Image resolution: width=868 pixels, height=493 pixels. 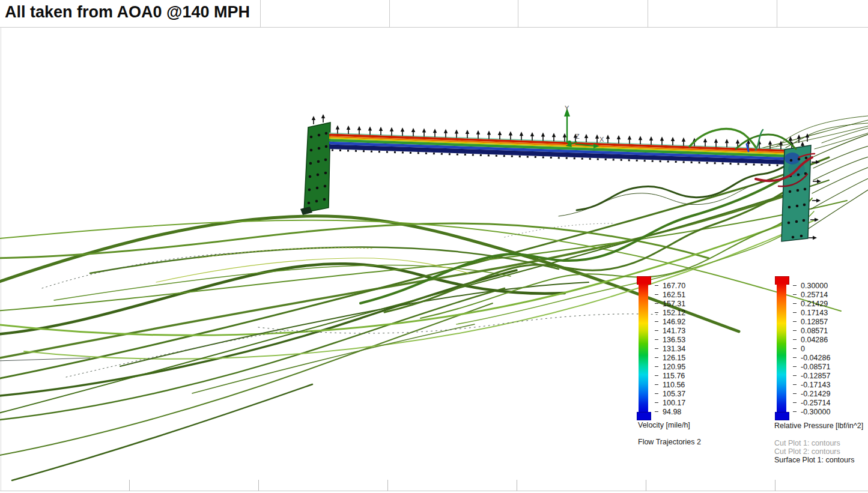 I want to click on pressure-ticks: 0.30000 0.25714 0.21429 0.17143 0.12857 …, so click(x=812, y=348).